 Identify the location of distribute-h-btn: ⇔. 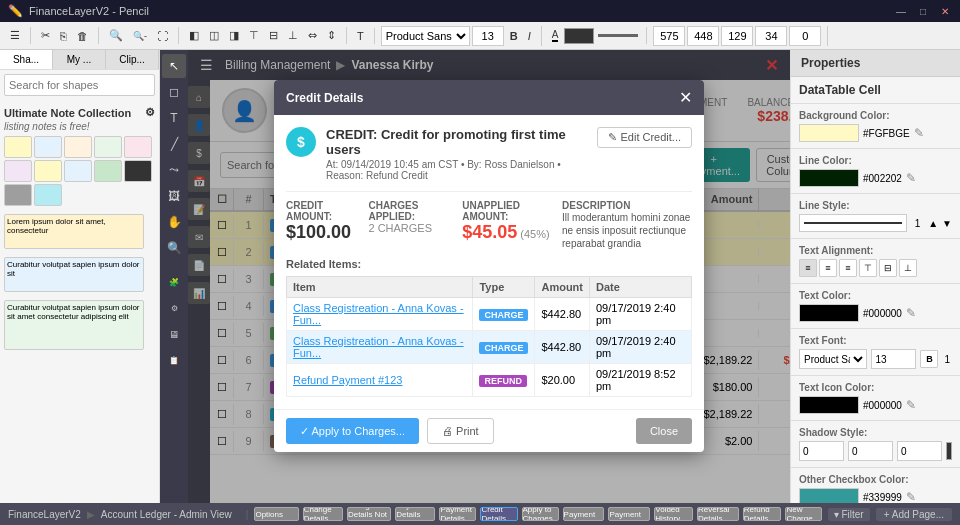
(312, 36).